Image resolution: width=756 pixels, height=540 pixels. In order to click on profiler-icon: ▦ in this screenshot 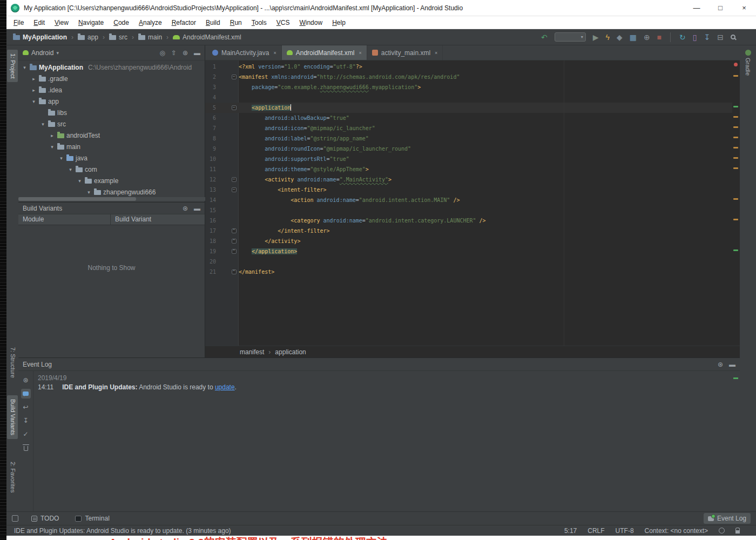, I will do `click(633, 37)`.